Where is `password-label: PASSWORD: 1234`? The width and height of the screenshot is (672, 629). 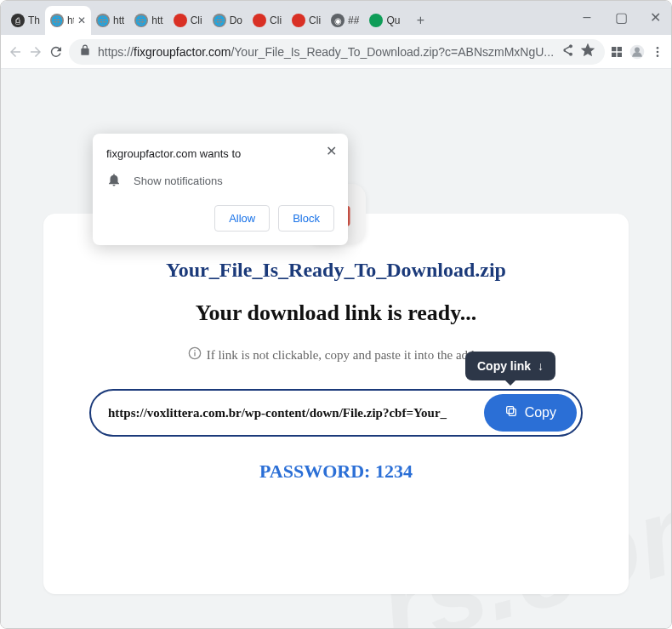
password-label: PASSWORD: 1234 is located at coordinates (336, 472).